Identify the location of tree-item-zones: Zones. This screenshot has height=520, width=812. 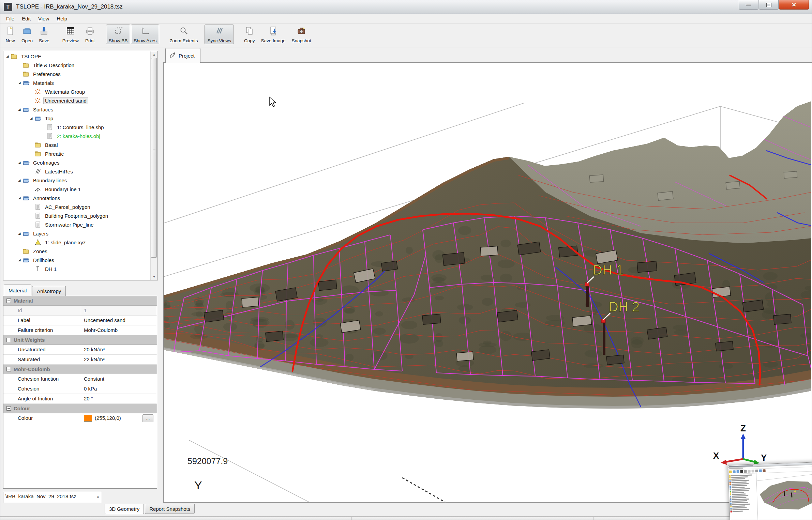
(77, 251).